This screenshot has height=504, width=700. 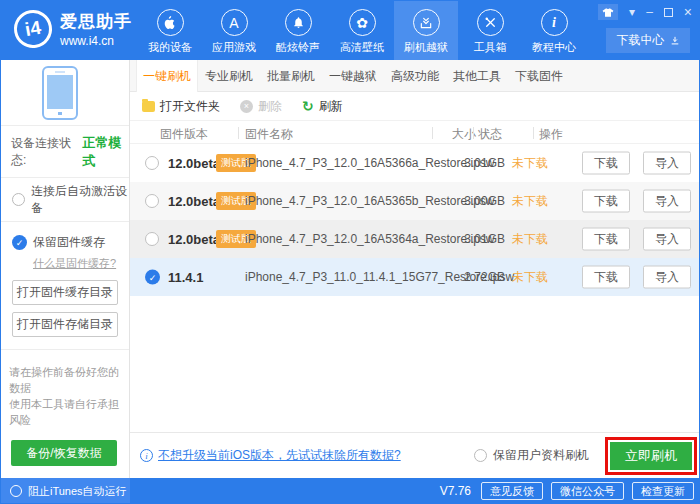 What do you see at coordinates (608, 12) in the screenshot?
I see `skin-icon` at bounding box center [608, 12].